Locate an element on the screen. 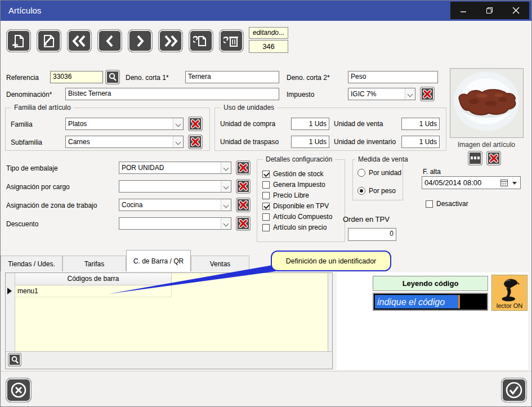 This screenshot has width=532, height=407. checkbox-row: Genera Impuesto is located at coordinates (294, 185).